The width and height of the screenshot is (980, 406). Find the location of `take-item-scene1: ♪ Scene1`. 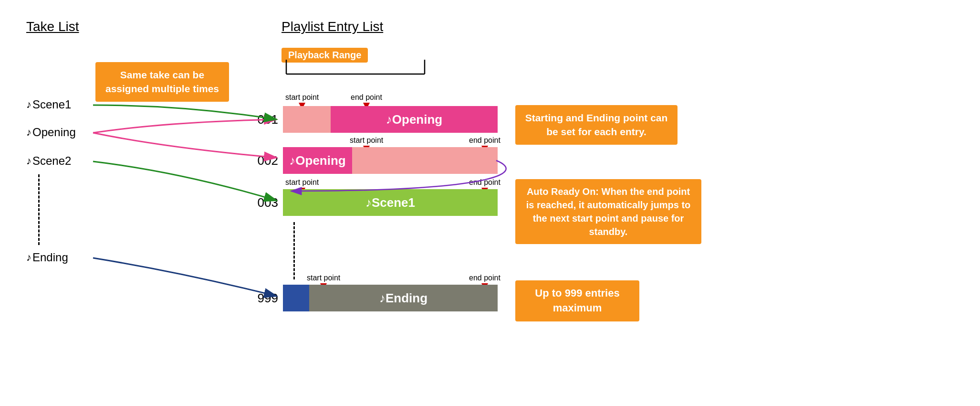

take-item-scene1: ♪ Scene1 is located at coordinates (49, 105).